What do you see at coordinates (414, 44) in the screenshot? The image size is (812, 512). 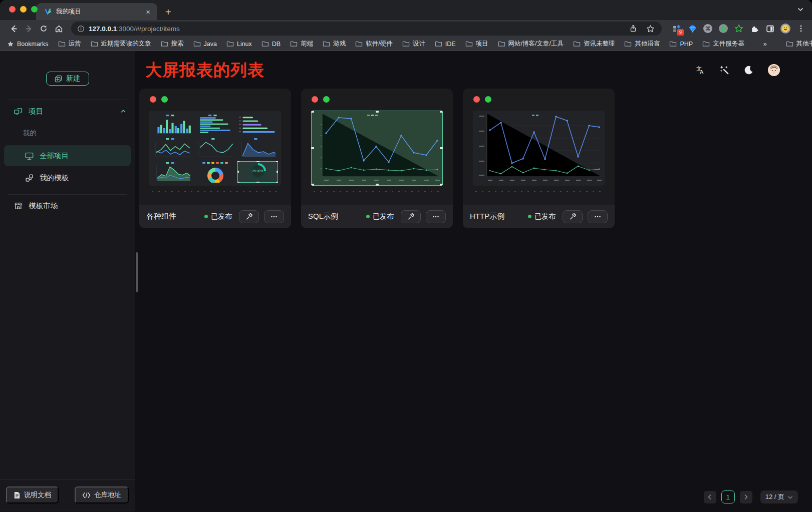 I see `bookmark-folder: 设计` at bounding box center [414, 44].